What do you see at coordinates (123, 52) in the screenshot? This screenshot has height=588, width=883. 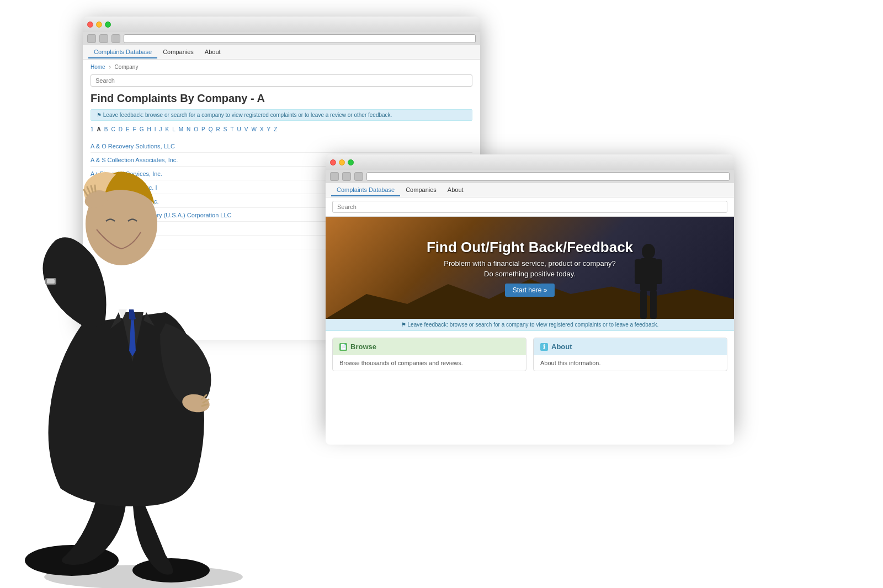 I see `nav-tab-complaints-db: Complaints Database` at bounding box center [123, 52].